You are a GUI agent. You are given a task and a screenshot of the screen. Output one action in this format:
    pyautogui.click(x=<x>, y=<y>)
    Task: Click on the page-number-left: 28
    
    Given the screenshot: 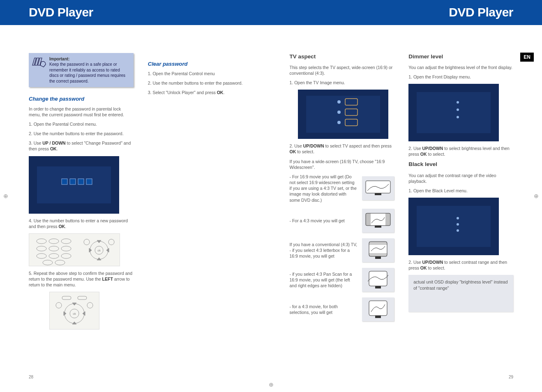 What is the action you would take?
    pyautogui.click(x=31, y=377)
    